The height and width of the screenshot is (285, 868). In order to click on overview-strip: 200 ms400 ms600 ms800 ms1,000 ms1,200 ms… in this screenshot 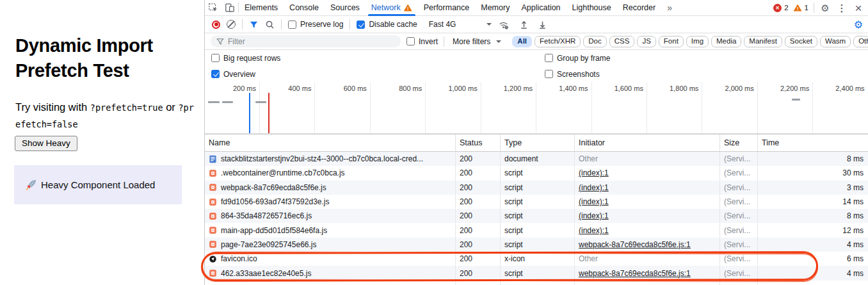, I will do `click(536, 108)`.